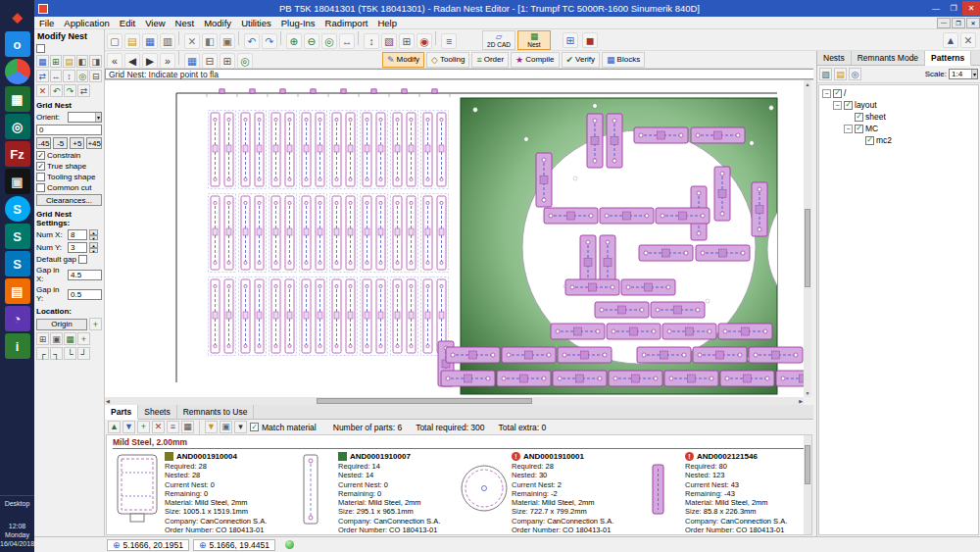 The width and height of the screenshot is (980, 552). Describe the element at coordinates (455, 401) in the screenshot. I see `hscroll-track` at that location.